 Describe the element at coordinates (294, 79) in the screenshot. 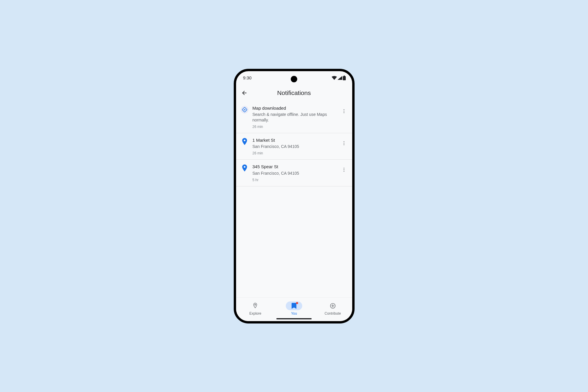

I see `camera-cutout` at that location.